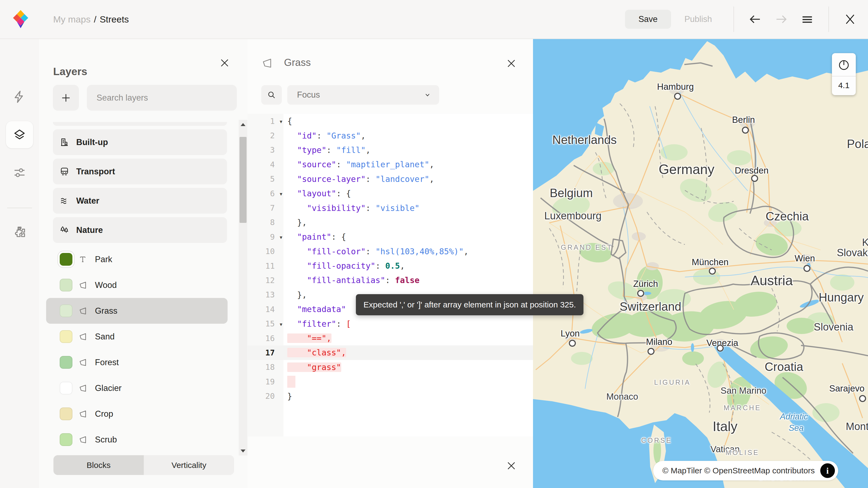 The width and height of the screenshot is (868, 488). Describe the element at coordinates (390, 121) in the screenshot. I see `code-line-1: 1▾{` at that location.